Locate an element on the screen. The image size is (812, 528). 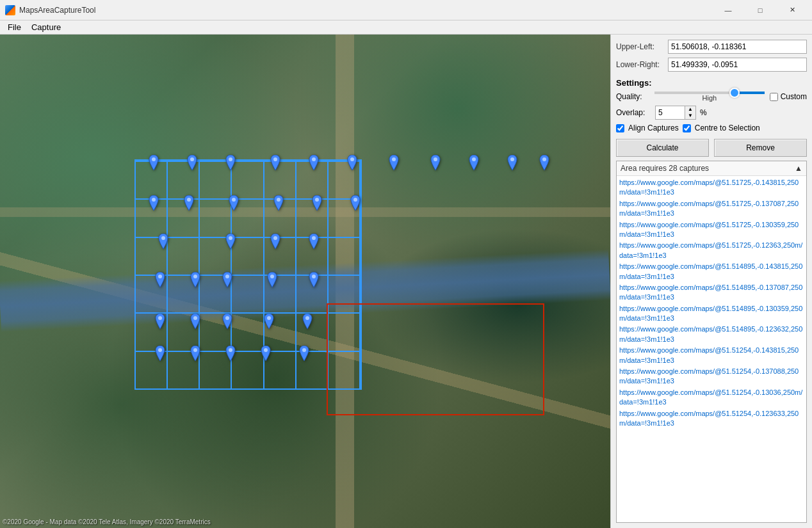
overlap-row: Overlap: ▲ ▼ % is located at coordinates (711, 113).